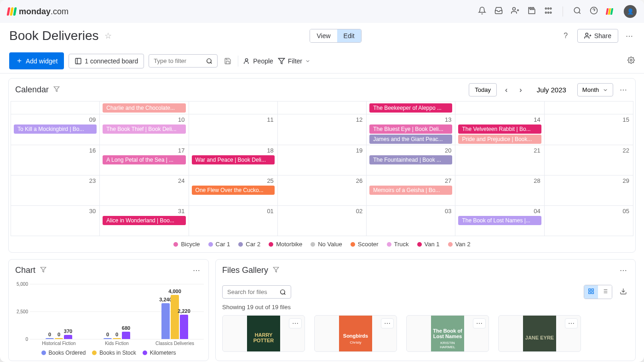 The image size is (644, 362). What do you see at coordinates (506, 90) in the screenshot?
I see `prev-month-icon: ‹` at bounding box center [506, 90].